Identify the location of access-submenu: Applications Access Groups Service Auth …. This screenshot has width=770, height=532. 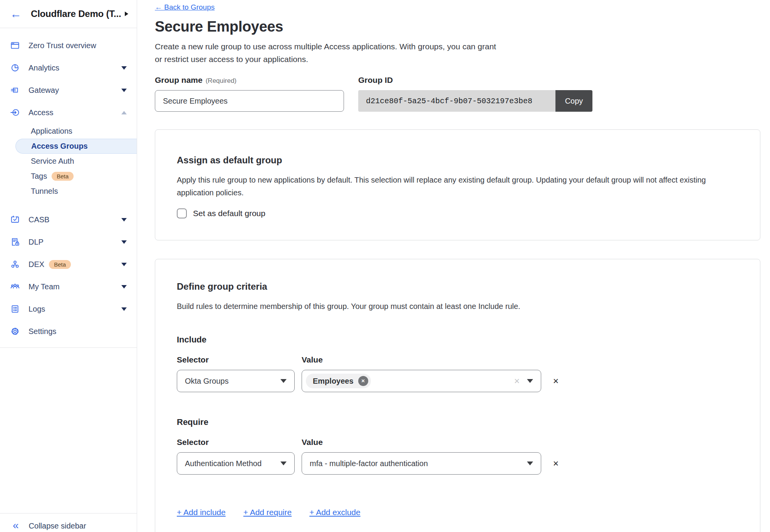
(69, 161).